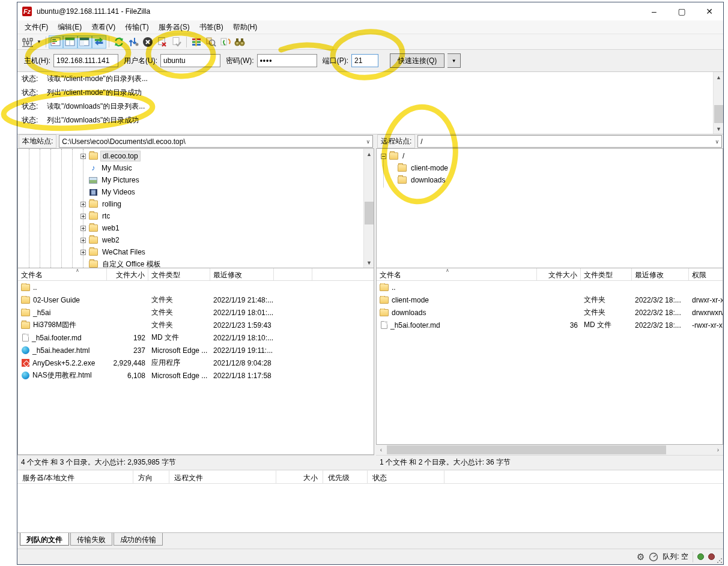 The width and height of the screenshot is (728, 566). What do you see at coordinates (654, 11) in the screenshot?
I see `minimize-button: –` at bounding box center [654, 11].